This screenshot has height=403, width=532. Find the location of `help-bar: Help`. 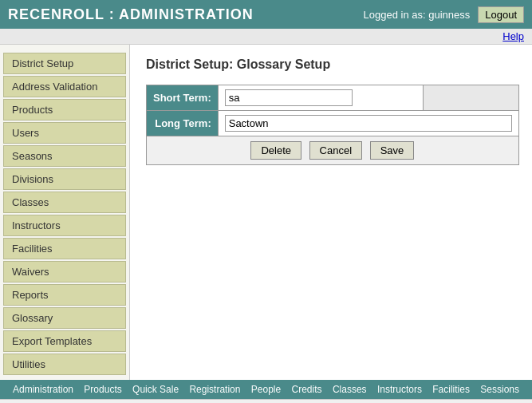

help-bar: Help is located at coordinates (266, 37).